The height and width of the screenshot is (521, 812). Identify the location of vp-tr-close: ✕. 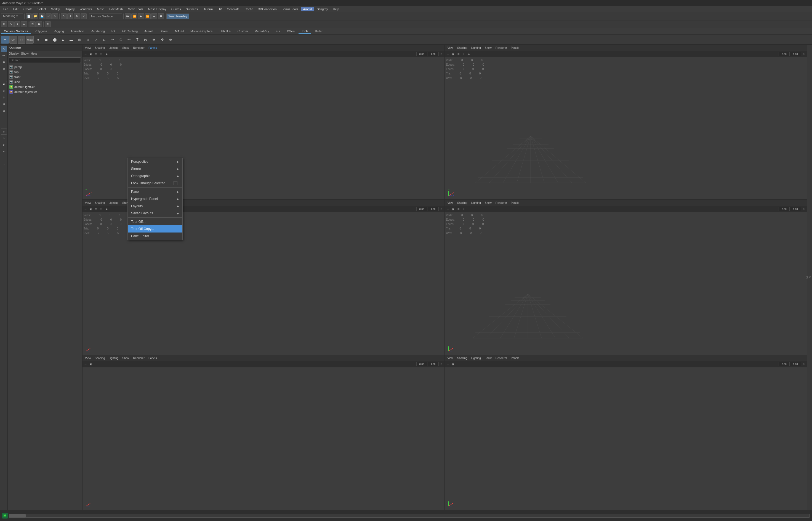
(804, 54).